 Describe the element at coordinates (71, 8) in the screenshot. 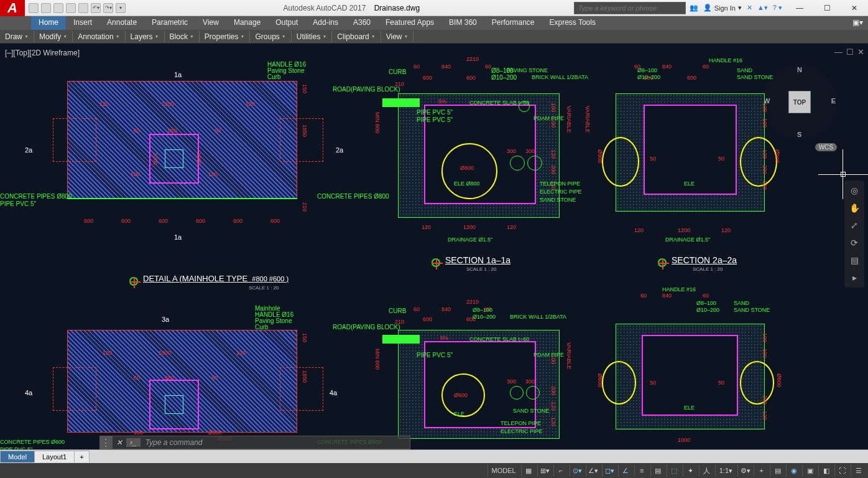

I see `qat-saveas-icon` at that location.